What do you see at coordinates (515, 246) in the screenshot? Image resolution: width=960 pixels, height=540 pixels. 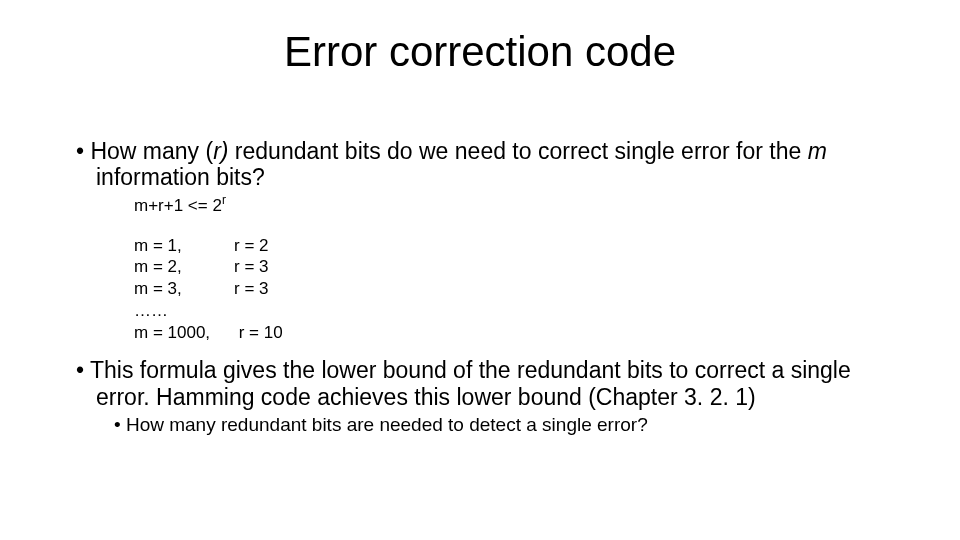 I see `pair-row-1: m = 1,r = 2` at bounding box center [515, 246].